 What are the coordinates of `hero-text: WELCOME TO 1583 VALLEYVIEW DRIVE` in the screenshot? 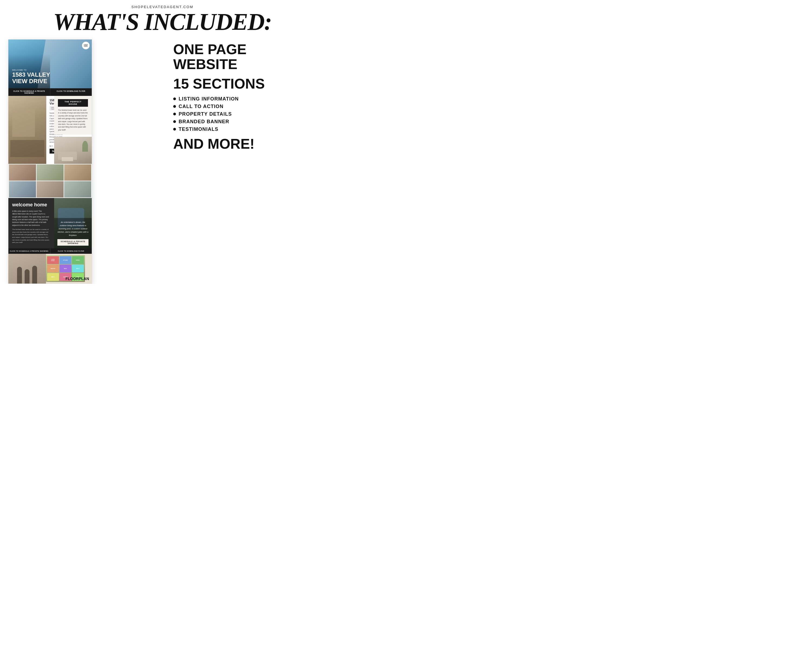 It's located at (31, 77).